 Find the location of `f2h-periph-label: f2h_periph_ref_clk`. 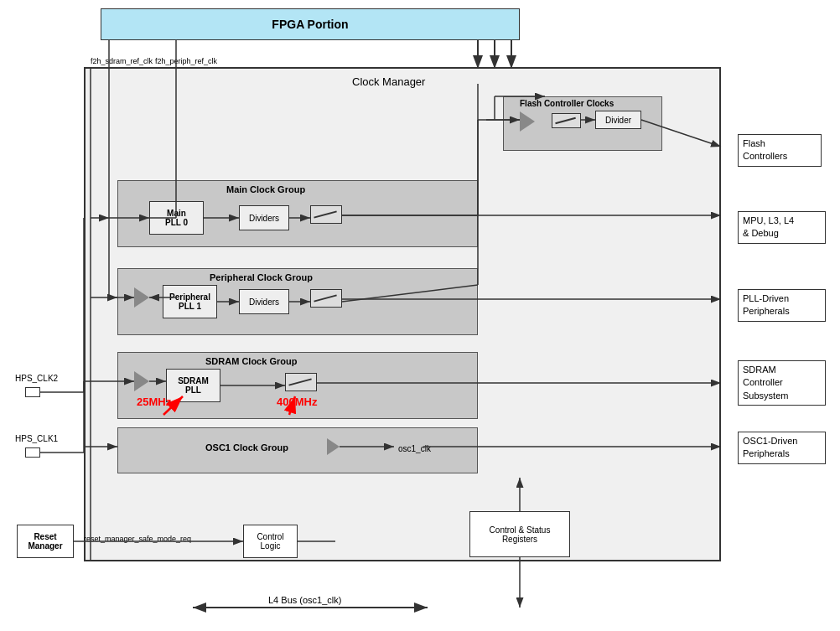

f2h-periph-label: f2h_periph_ref_clk is located at coordinates (186, 61).